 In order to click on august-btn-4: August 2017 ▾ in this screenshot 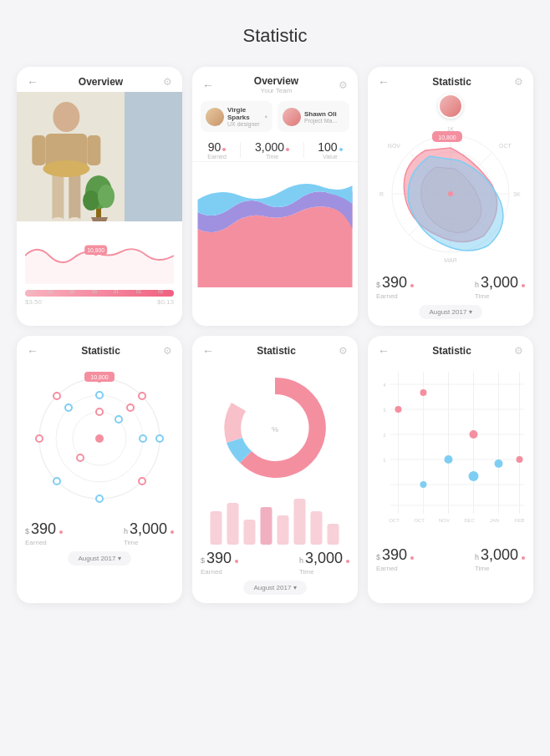, I will do `click(99, 558)`.